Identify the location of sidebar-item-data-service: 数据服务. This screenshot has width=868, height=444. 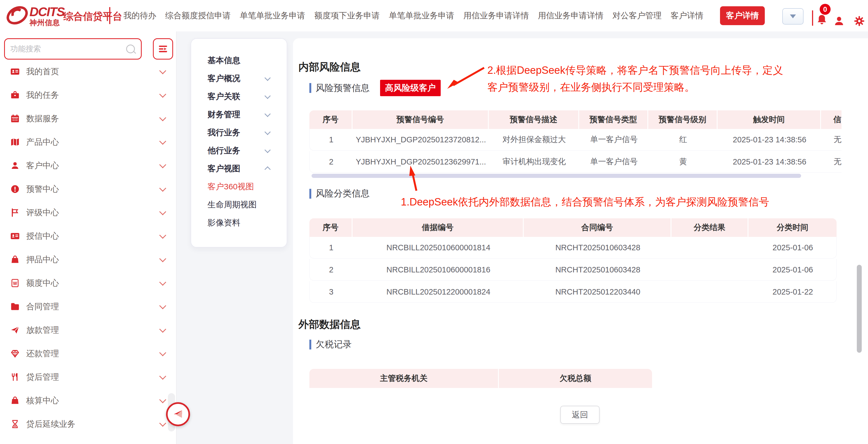
(88, 119).